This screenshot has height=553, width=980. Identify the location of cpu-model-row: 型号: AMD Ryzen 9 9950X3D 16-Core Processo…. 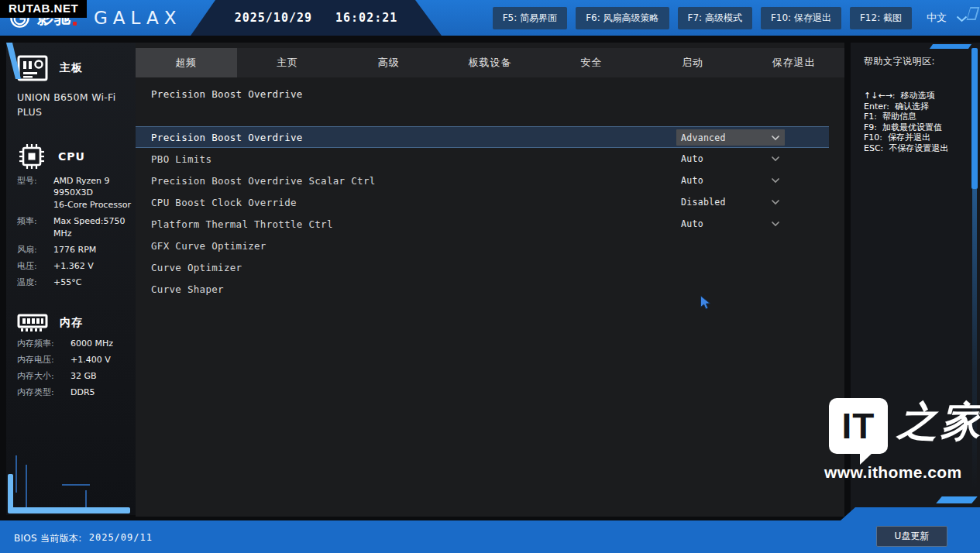
(74, 194).